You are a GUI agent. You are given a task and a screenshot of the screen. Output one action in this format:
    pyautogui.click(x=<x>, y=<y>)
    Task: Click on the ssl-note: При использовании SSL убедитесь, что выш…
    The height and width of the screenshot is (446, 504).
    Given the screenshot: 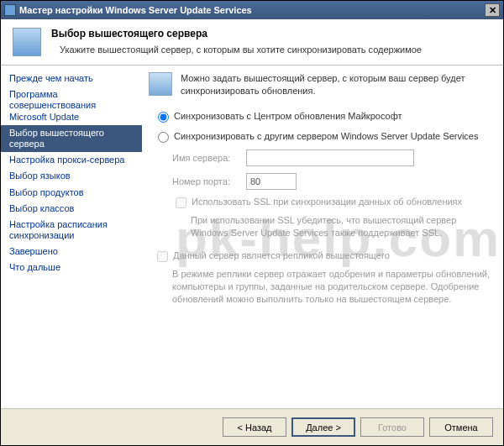 What is the action you would take?
    pyautogui.click(x=341, y=227)
    